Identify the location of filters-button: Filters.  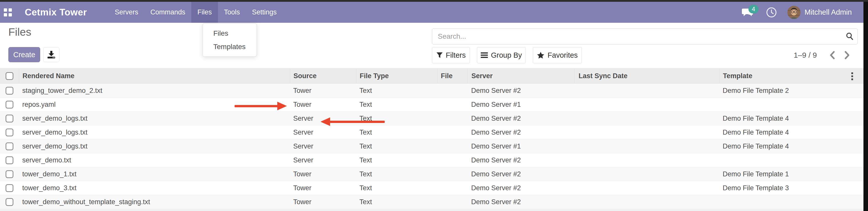
(451, 55).